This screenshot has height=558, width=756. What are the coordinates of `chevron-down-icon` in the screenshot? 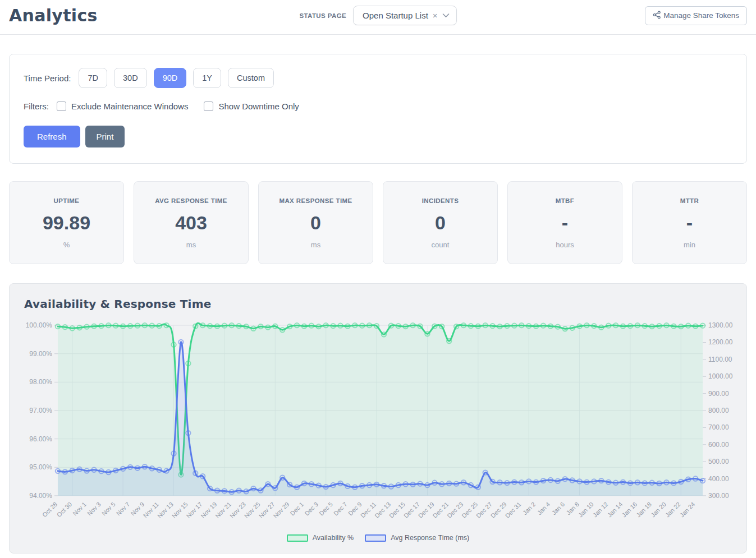 It's located at (446, 16).